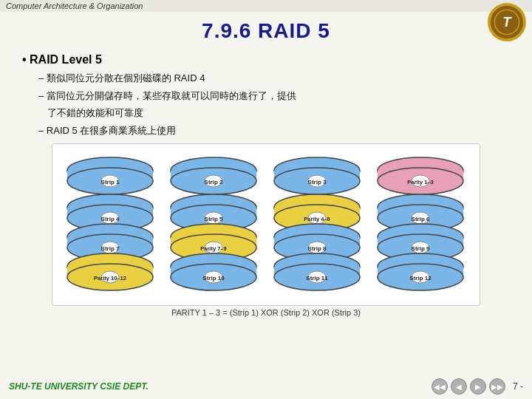  I want to click on svg-text: Parity 4–6, so click(316, 219).